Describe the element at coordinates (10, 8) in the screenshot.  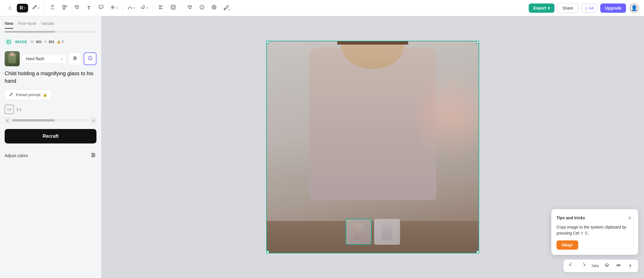
I see `home-button: ⌂` at that location.